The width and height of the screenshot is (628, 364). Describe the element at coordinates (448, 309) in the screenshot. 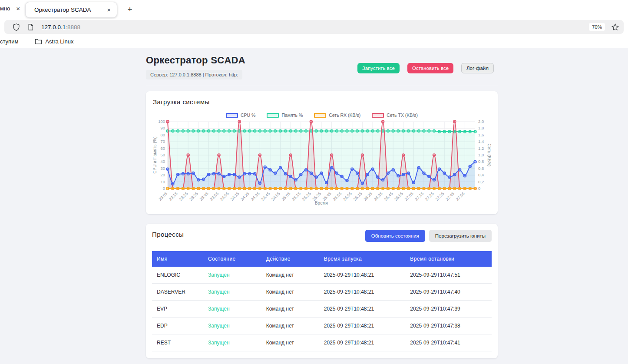

I see `cell-stop: 2025-09-29T10:47:39` at that location.